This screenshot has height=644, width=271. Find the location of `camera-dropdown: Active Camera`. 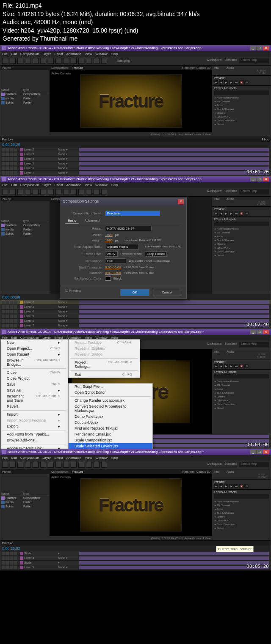

camera-dropdown: Active Camera is located at coordinates (193, 134).